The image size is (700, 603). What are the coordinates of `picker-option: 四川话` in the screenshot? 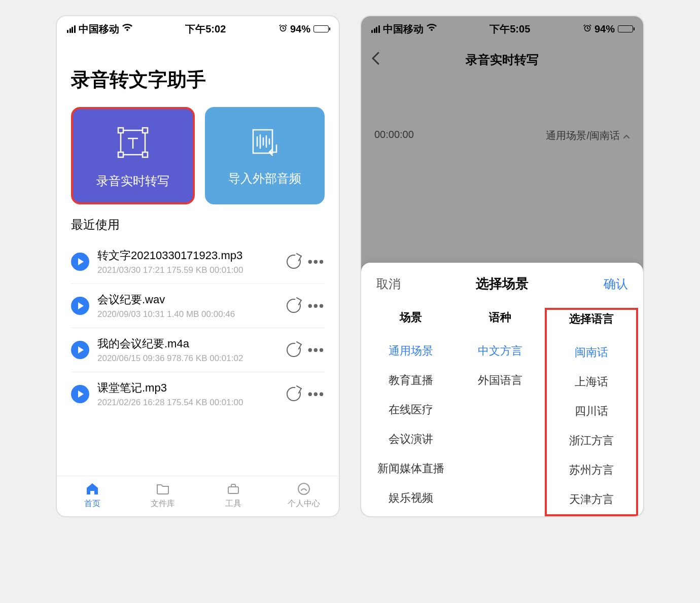 It's located at (591, 411).